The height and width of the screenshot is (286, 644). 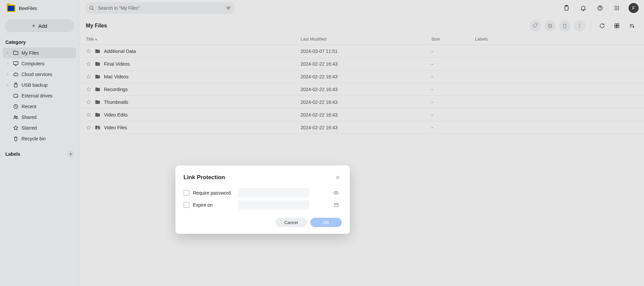 What do you see at coordinates (186, 193) in the screenshot?
I see `require-password-checkbox` at bounding box center [186, 193].